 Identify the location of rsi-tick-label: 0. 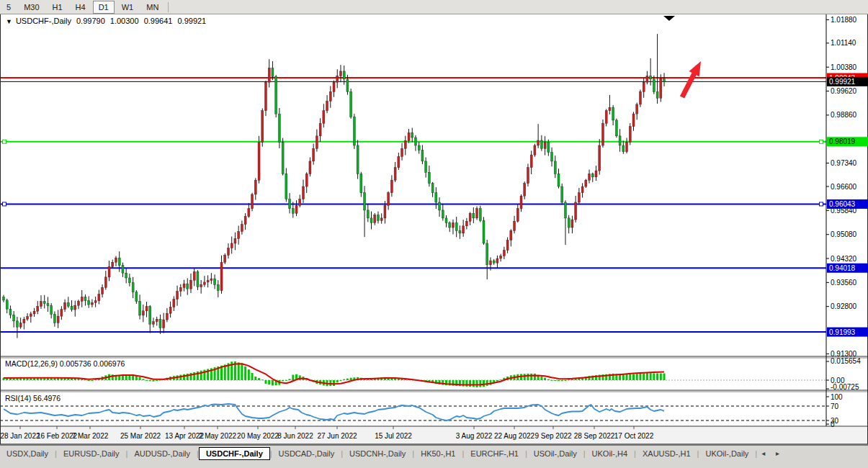
(833, 425).